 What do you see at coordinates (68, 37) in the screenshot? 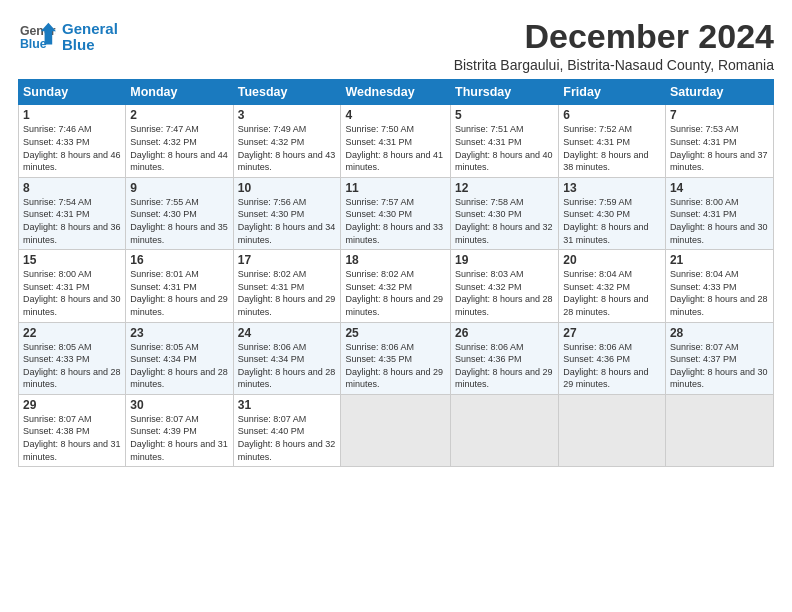
I see `logo: General Blue GeneralBlue` at bounding box center [68, 37].